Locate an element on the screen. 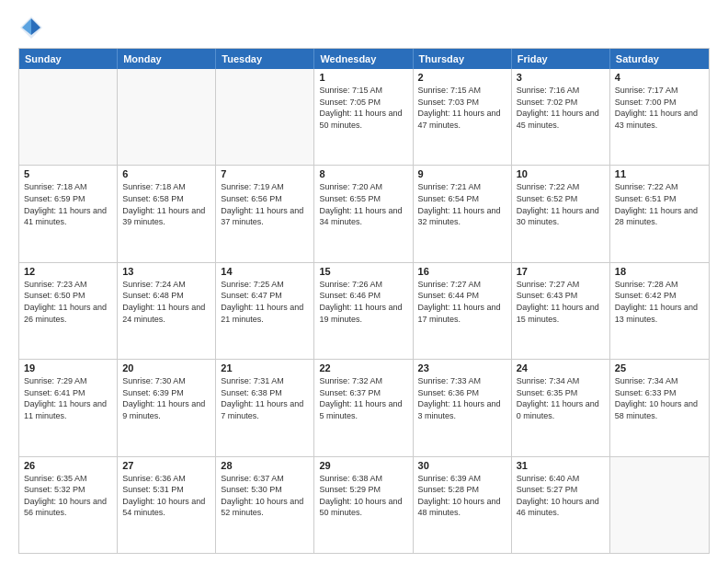 Image resolution: width=728 pixels, height=563 pixels. daylight-label: Daylight: 11 hours and 19 minutes. is located at coordinates (360, 313).